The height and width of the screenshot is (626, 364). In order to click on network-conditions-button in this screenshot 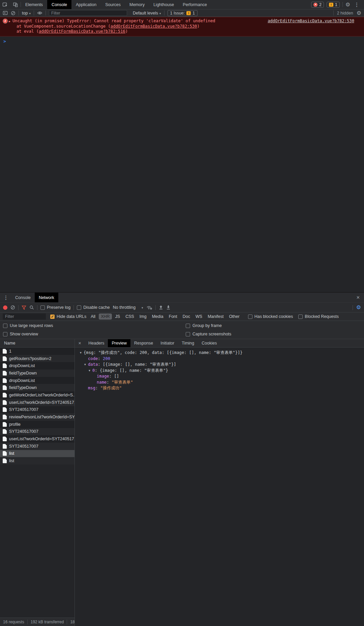, I will do `click(149, 307)`.